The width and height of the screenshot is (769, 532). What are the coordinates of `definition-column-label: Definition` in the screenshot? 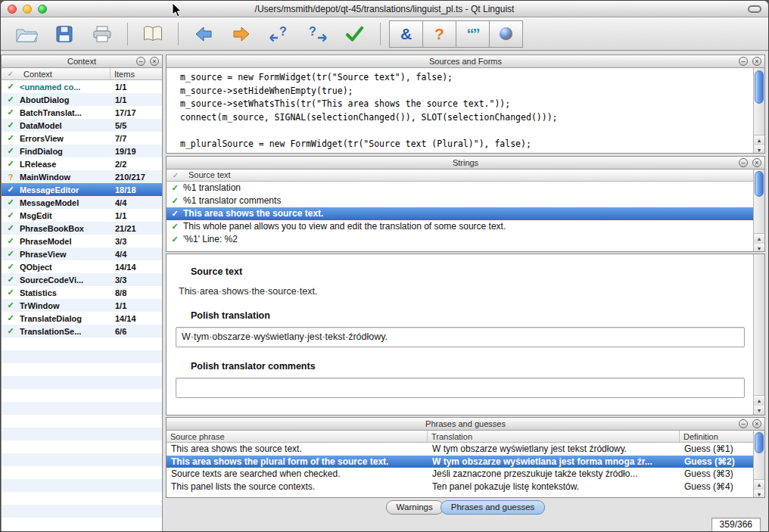 It's located at (716, 436).